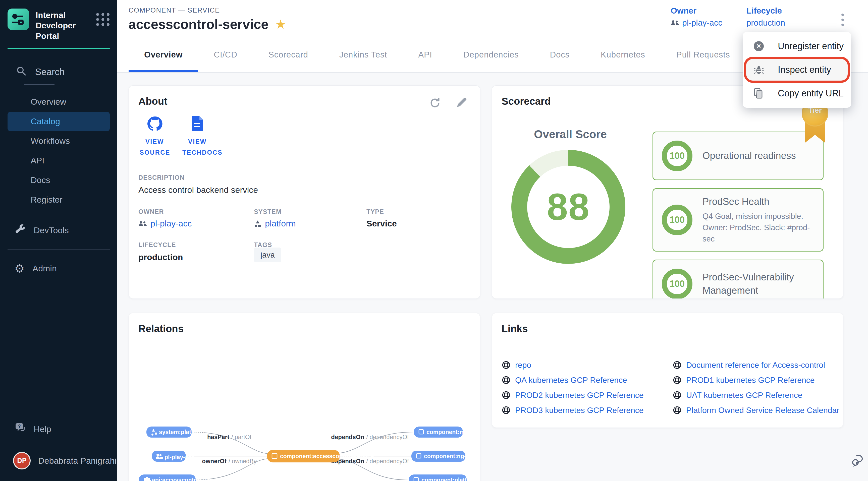  I want to click on about-title: About, so click(153, 101).